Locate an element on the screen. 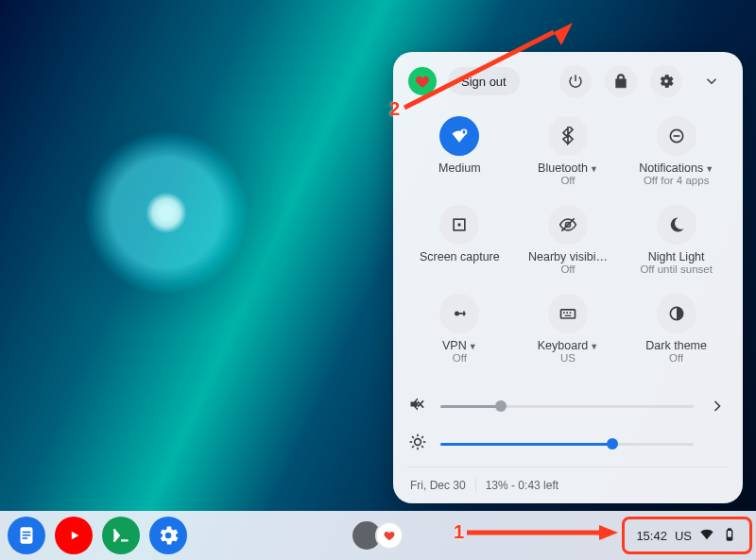 This screenshot has width=756, height=560. app-youtube is located at coordinates (74, 535).